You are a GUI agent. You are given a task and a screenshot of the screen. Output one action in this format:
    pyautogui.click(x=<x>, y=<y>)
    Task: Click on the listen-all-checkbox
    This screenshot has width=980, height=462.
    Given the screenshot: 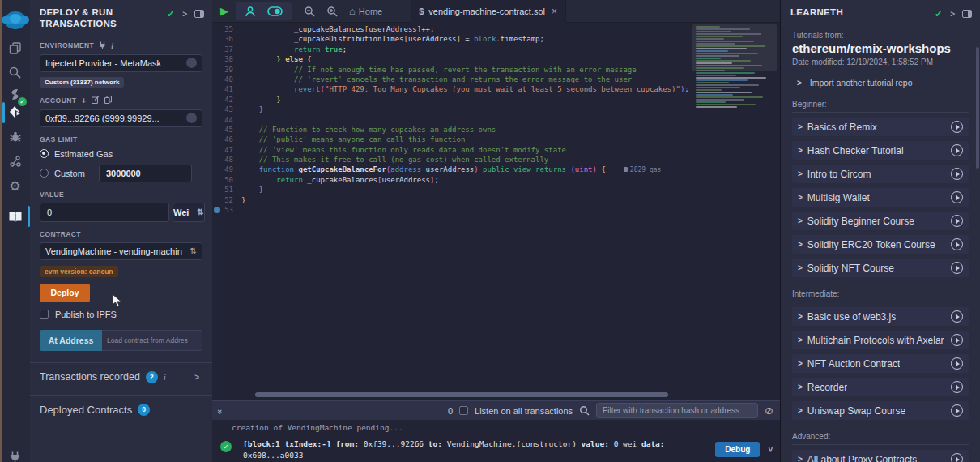 What is the action you would take?
    pyautogui.click(x=463, y=410)
    